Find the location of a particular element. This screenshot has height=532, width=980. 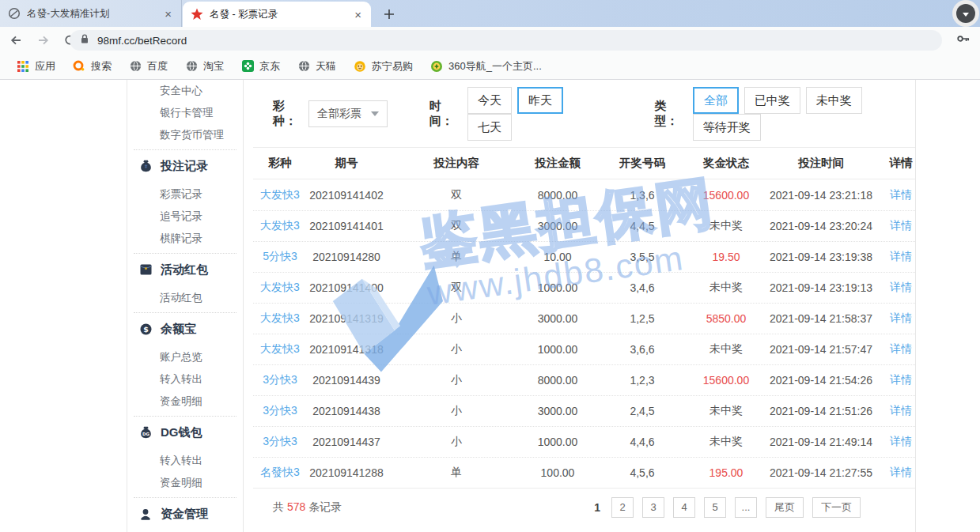

sidebar-item: 账户总览 is located at coordinates (185, 357).